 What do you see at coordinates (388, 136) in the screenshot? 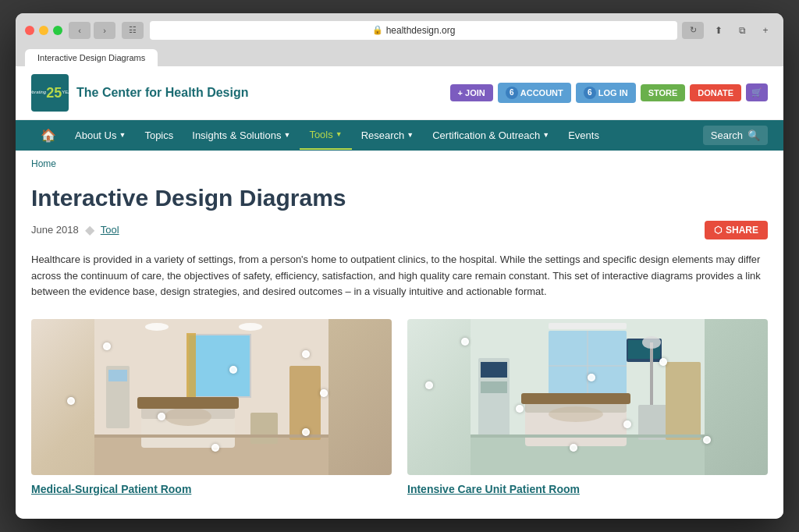
I see `nav-research: Research ▼` at bounding box center [388, 136].